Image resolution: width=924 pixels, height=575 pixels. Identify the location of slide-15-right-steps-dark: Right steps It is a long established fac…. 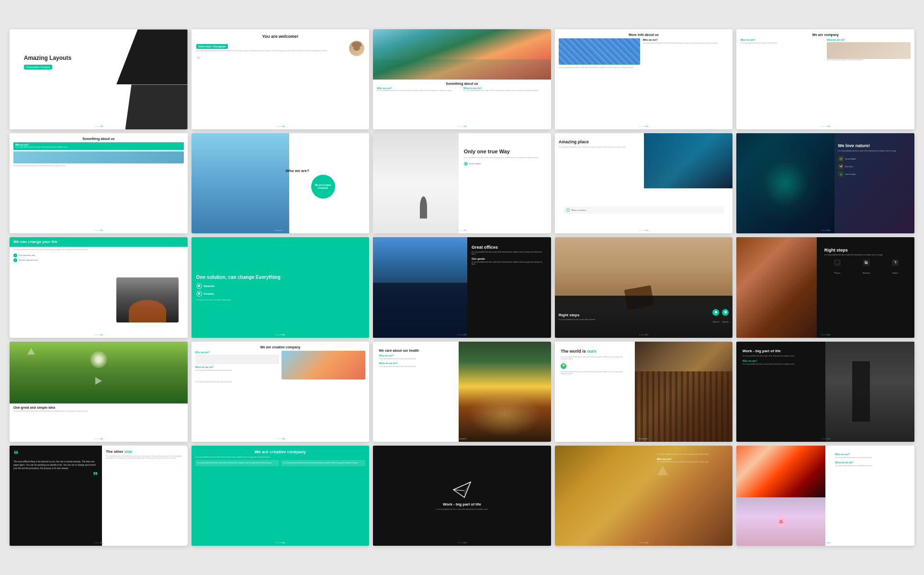
(825, 288).